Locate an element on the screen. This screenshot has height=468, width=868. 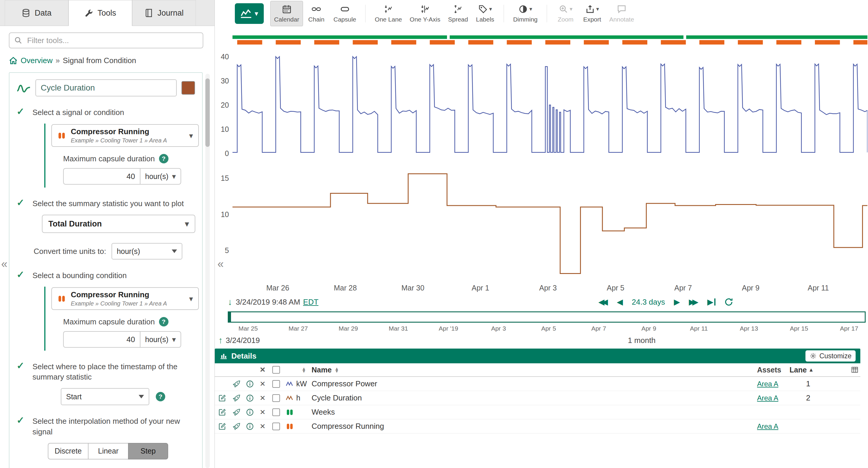
step-back-button: ◀ is located at coordinates (620, 302).